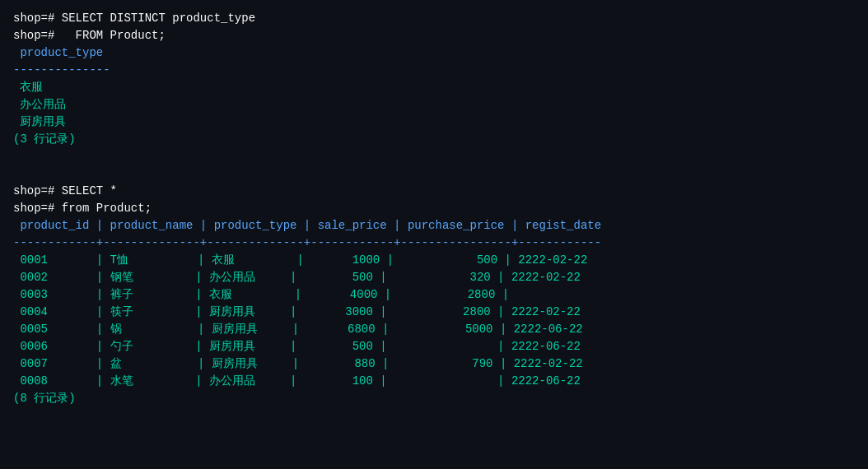 The image size is (868, 469). Describe the element at coordinates (434, 398) in the screenshot. I see `query2-count: (8 行记录)` at that location.